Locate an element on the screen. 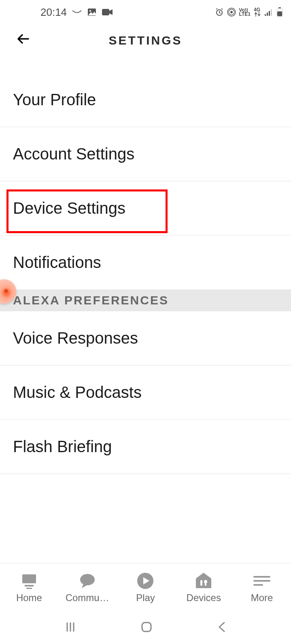 The image size is (291, 644). nav-label: Commu… is located at coordinates (87, 598).